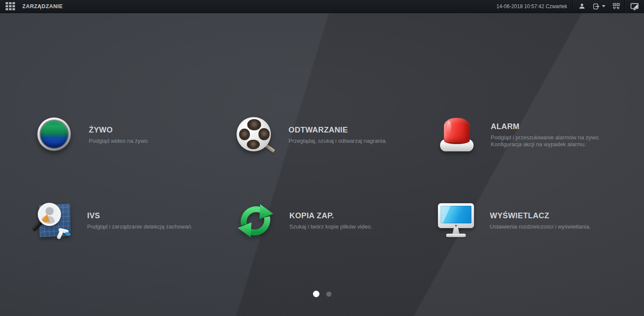 The height and width of the screenshot is (316, 644). I want to click on display-monitor-icon, so click(635, 6).